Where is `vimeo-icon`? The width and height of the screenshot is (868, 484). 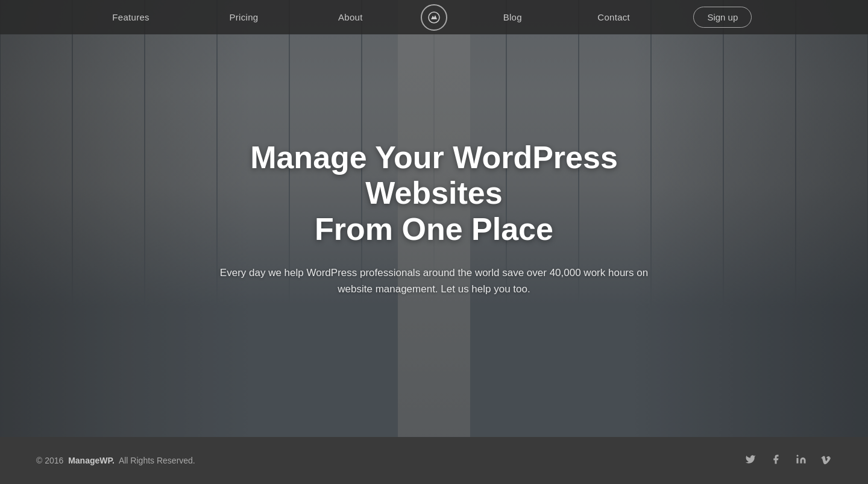
vimeo-icon is located at coordinates (826, 459).